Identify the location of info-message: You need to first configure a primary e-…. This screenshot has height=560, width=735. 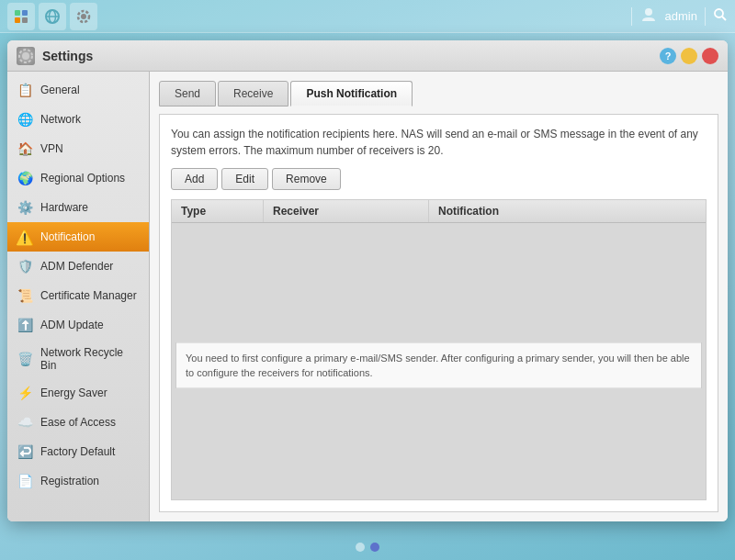
(439, 365).